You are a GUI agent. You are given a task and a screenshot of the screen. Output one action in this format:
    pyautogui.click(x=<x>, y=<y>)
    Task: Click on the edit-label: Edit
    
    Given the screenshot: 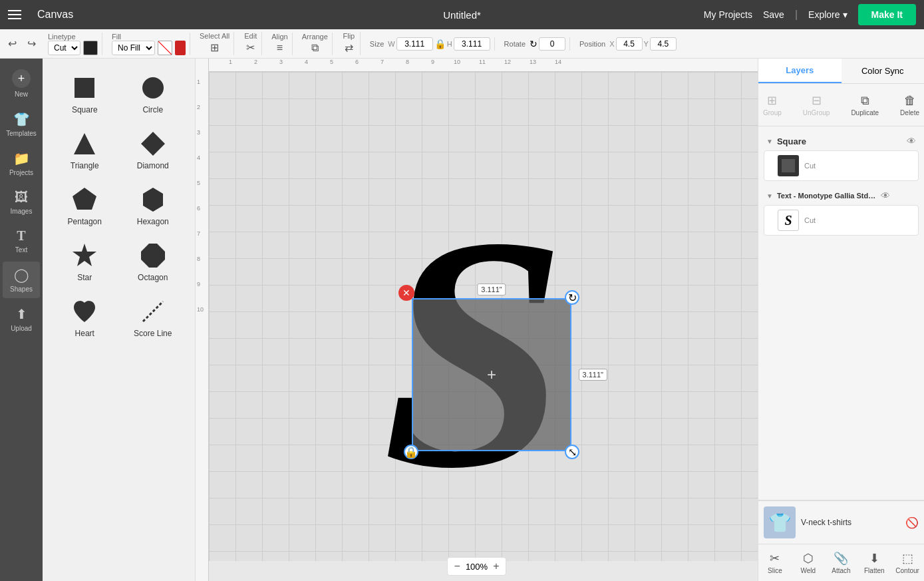 What is the action you would take?
    pyautogui.click(x=250, y=36)
    